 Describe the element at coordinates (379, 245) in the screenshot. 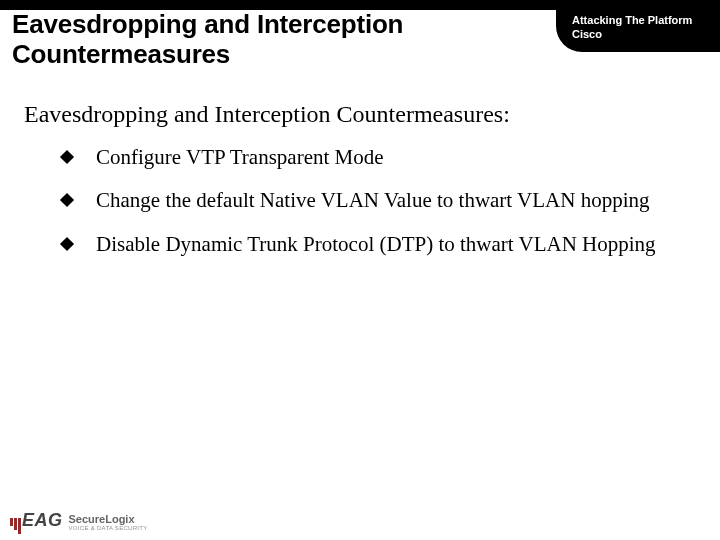

I see `list-item: Disable Dynamic Trunk Protocol (DTP) to …` at that location.